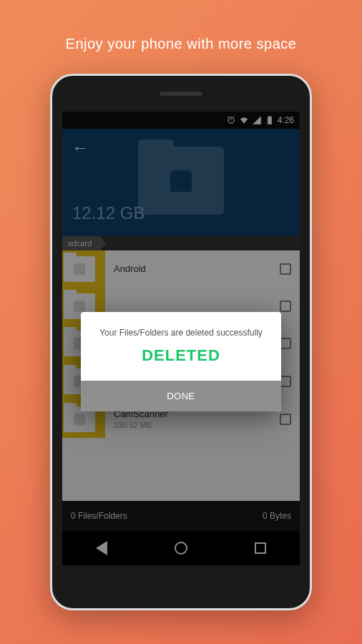  Describe the element at coordinates (181, 396) in the screenshot. I see `done-button: DONE` at that location.